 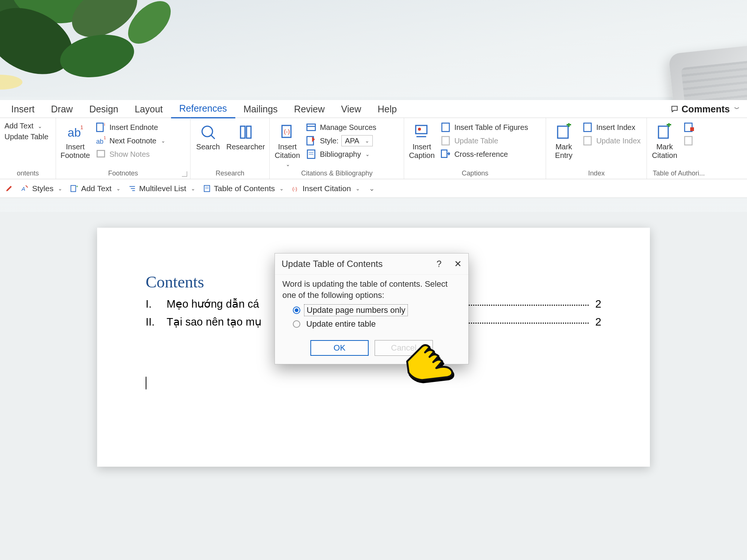 I want to click on group-captions-label: Captions, so click(x=475, y=173).